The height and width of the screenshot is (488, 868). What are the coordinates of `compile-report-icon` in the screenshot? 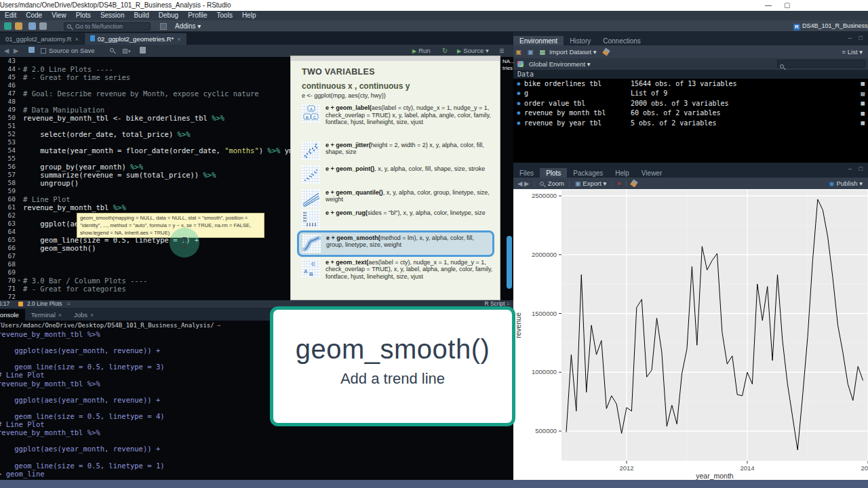 It's located at (142, 50).